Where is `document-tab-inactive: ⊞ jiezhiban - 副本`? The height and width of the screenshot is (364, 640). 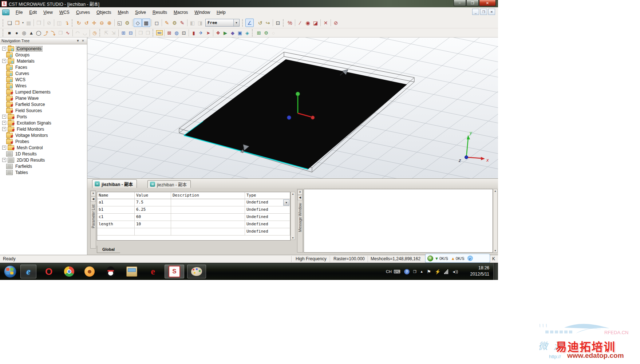
document-tab-inactive: ⊞ jiezhiban - 副本 is located at coordinates (169, 184).